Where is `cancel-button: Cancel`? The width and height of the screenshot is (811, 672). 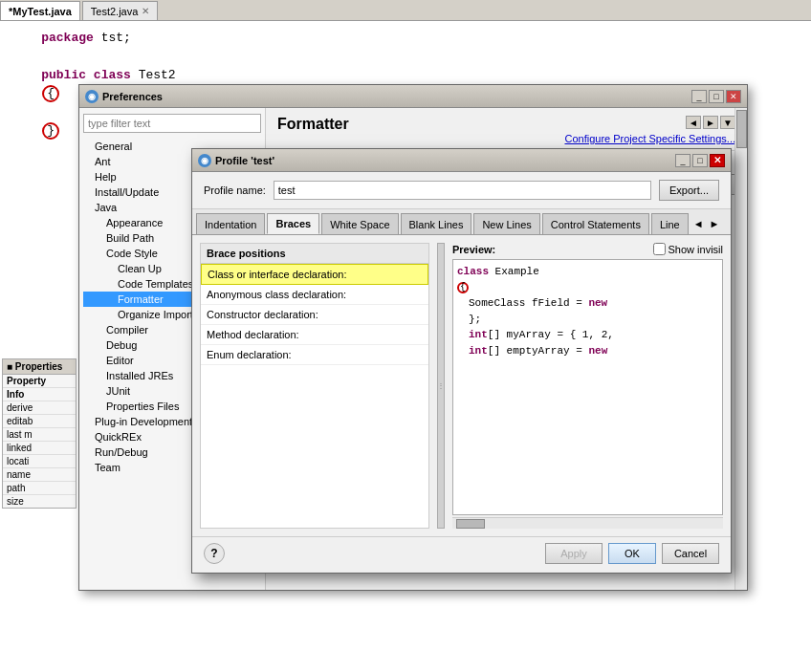
cancel-button: Cancel is located at coordinates (690, 553).